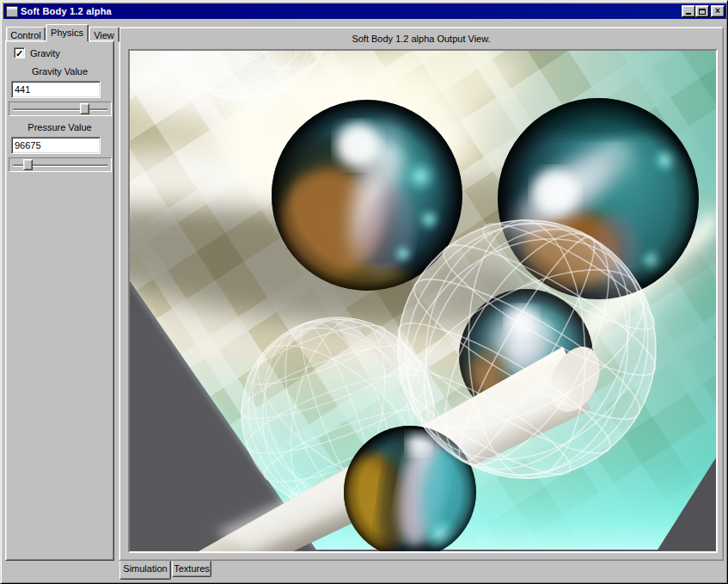  Describe the element at coordinates (192, 569) in the screenshot. I see `tab-textures: Textures` at that location.